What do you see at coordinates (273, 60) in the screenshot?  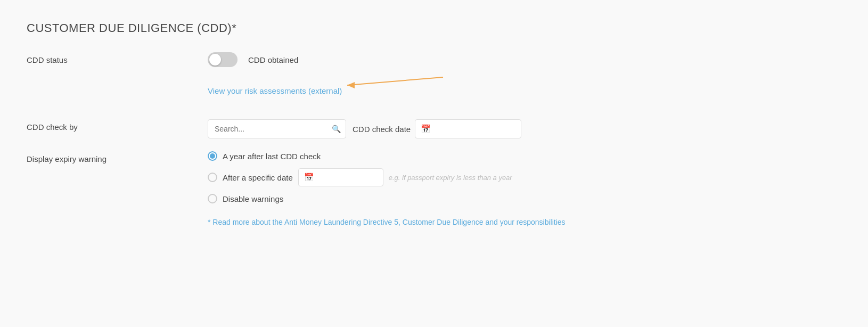 I see `cdd-status-toggle-label: CDD obtained` at bounding box center [273, 60].